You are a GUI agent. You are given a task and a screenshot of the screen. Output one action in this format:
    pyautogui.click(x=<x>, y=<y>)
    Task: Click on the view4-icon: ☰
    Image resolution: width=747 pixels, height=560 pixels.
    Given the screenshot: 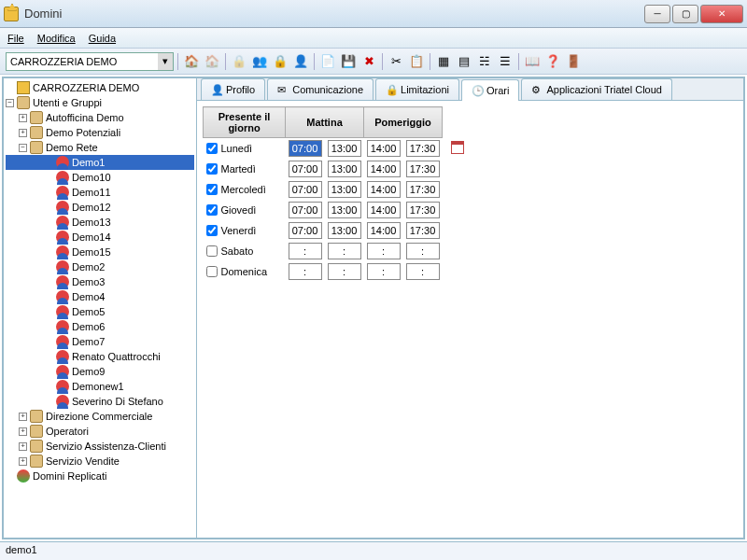 What is the action you would take?
    pyautogui.click(x=505, y=62)
    